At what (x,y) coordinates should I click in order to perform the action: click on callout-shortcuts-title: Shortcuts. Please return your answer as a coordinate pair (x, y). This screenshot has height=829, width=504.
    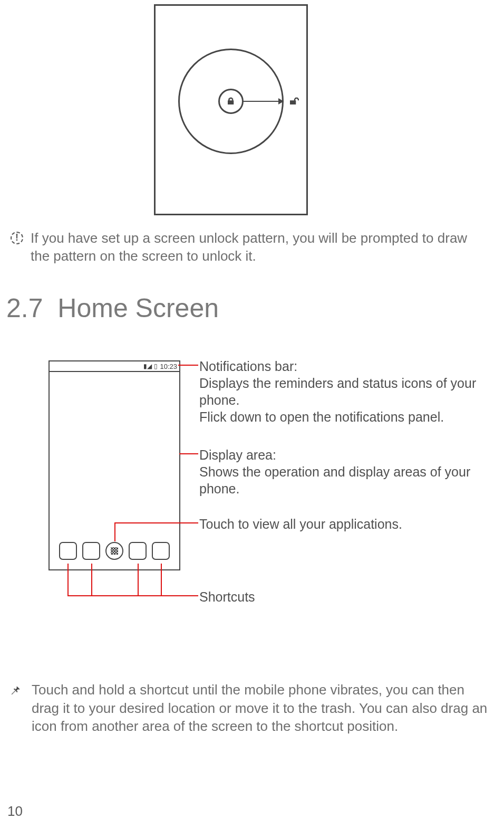
    Looking at the image, I should click on (343, 597).